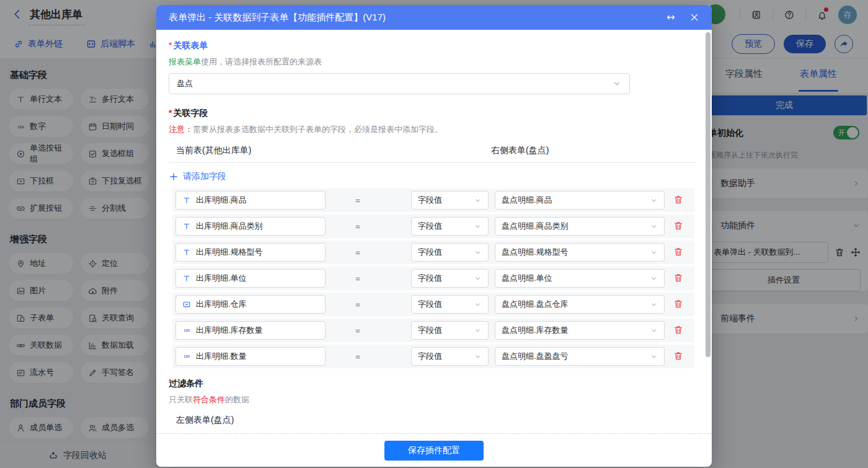  I want to click on left-column-header: 当前表(其他出库单), so click(334, 151).